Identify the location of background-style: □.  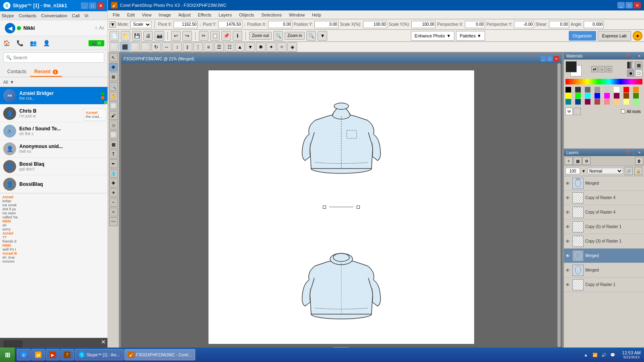
(639, 73).